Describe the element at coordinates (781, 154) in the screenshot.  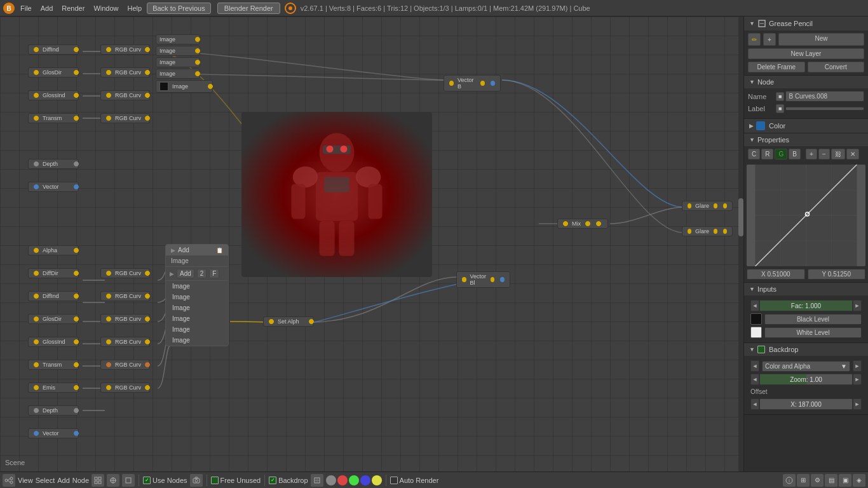
I see `channel-g-btn: G` at that location.